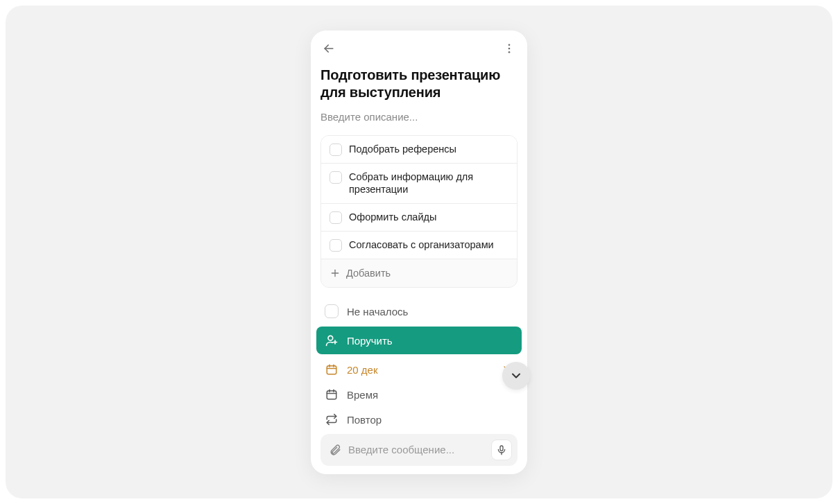  Describe the element at coordinates (370, 341) in the screenshot. I see `assign-label: Поручить` at that location.